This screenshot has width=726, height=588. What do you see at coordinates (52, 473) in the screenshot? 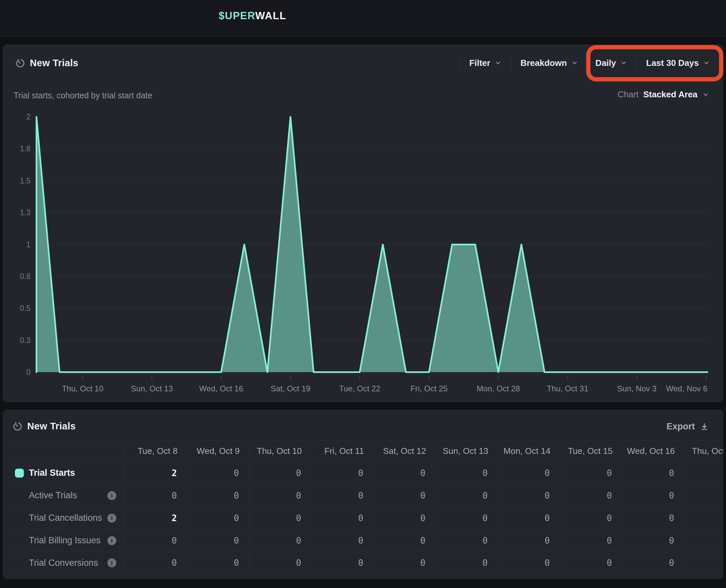
I see `row-label: Trial Starts` at bounding box center [52, 473].